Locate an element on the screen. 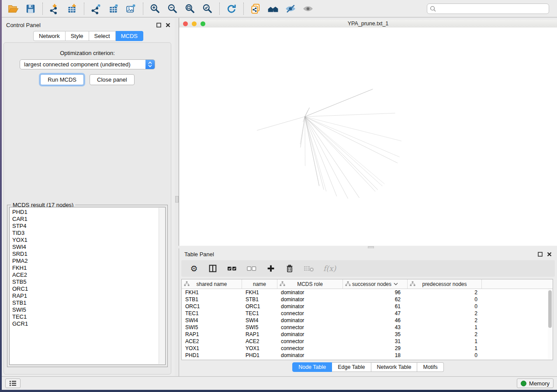  mcds-list-scrollbar is located at coordinates (162, 286).